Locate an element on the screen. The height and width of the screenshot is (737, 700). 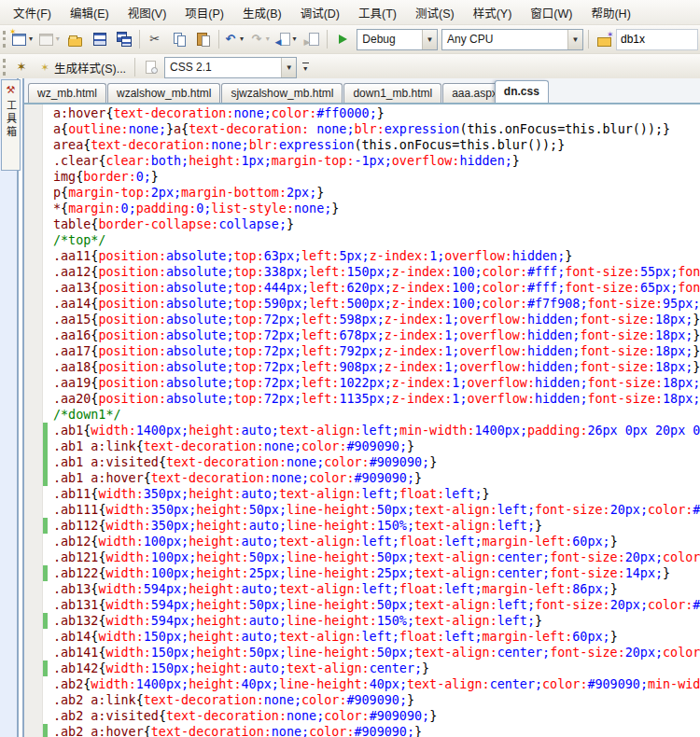
new-project-button: ▾ is located at coordinates (22, 39).